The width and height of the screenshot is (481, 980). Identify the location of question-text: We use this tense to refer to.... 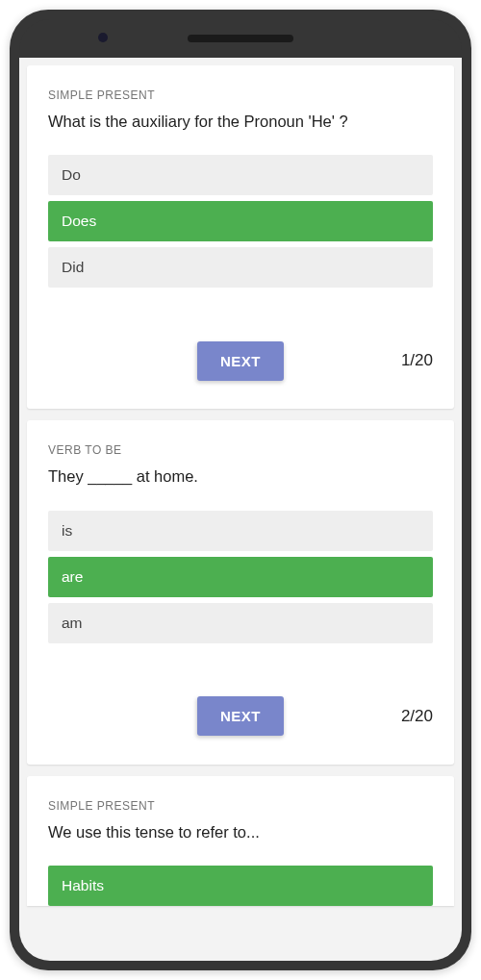
(240, 833).